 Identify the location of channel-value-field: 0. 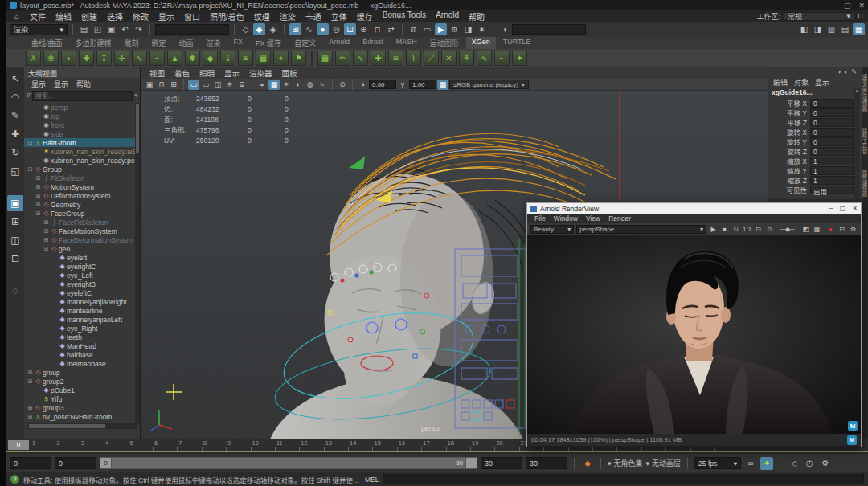
(832, 141).